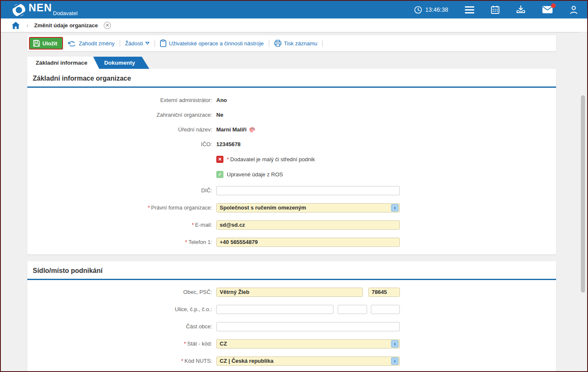 The height and width of the screenshot is (372, 588). What do you see at coordinates (63, 63) in the screenshot?
I see `tab-basic-info: Základní informace` at bounding box center [63, 63].